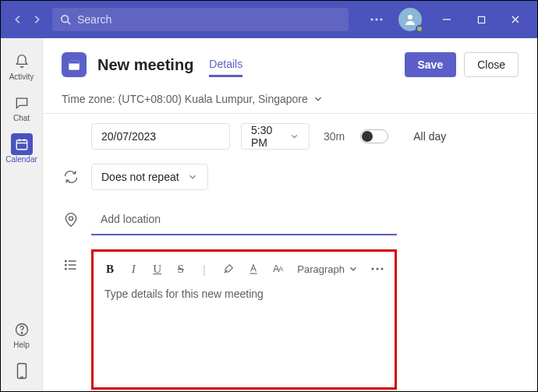 The image size is (538, 392). I want to click on rail-help-label: Help, so click(22, 344).